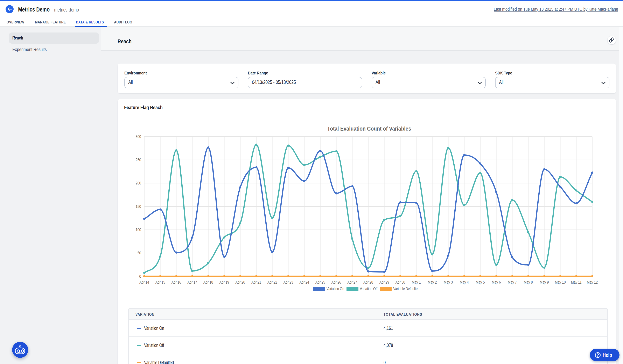  I want to click on svg-text: 200, so click(138, 183).